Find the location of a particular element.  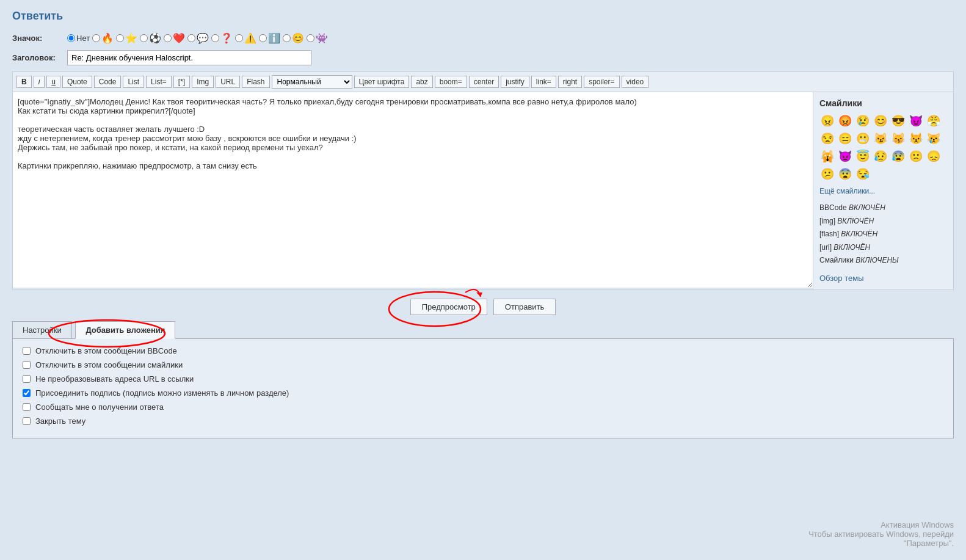

url-button: URL is located at coordinates (228, 82).